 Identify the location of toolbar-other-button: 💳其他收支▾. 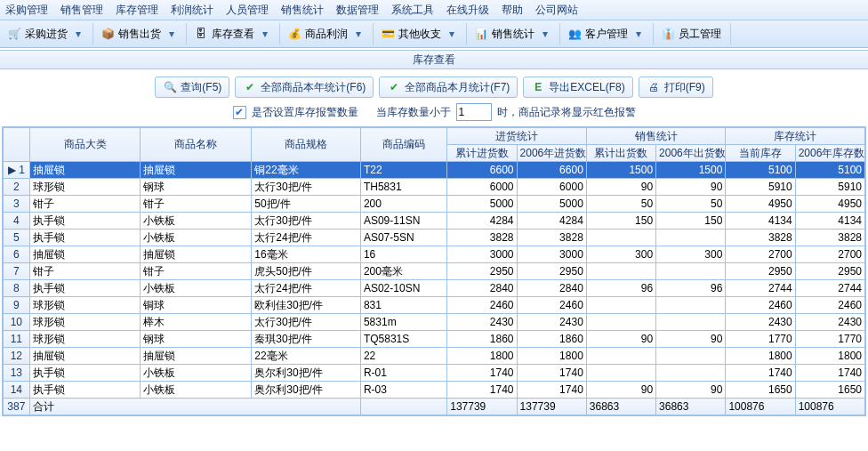
(420, 34).